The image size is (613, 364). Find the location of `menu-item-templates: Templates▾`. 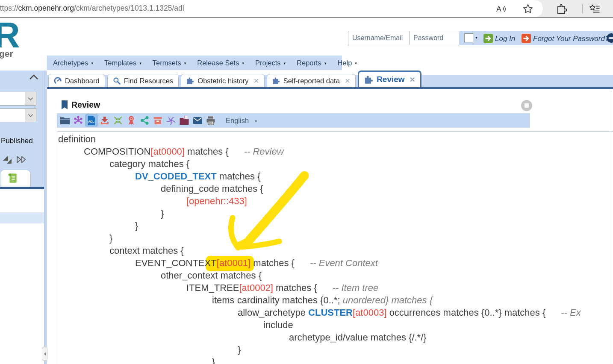

menu-item-templates: Templates▾ is located at coordinates (123, 63).